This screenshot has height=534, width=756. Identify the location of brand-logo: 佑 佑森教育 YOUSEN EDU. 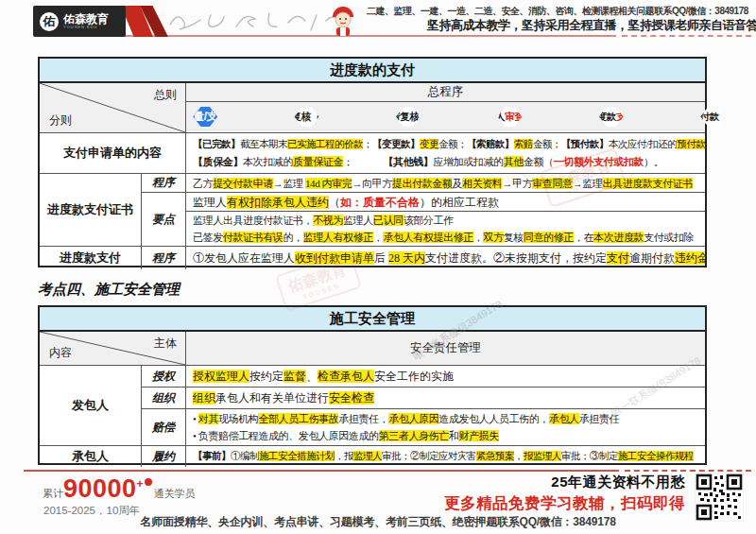
(79, 21).